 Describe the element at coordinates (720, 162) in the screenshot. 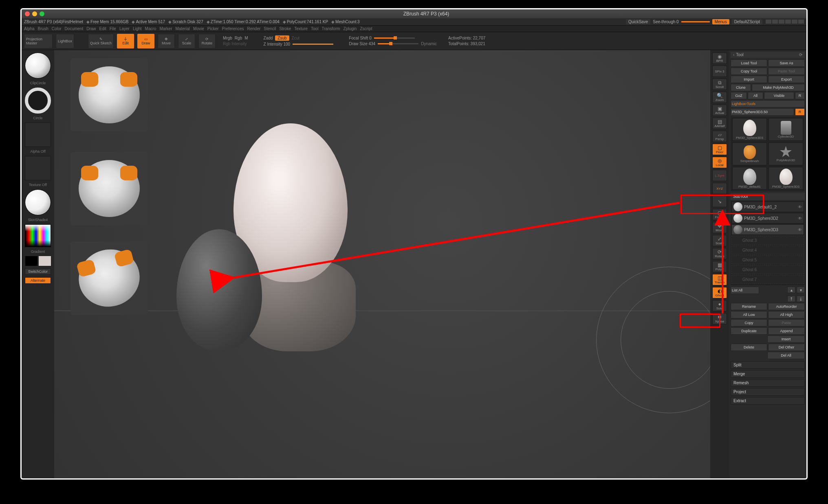

I see `local-button: ◎Local` at that location.